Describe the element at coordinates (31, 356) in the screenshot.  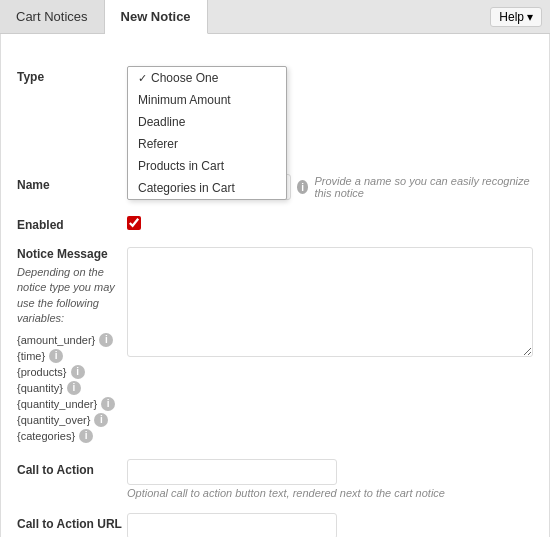
I see `var-time-text: {time}` at that location.